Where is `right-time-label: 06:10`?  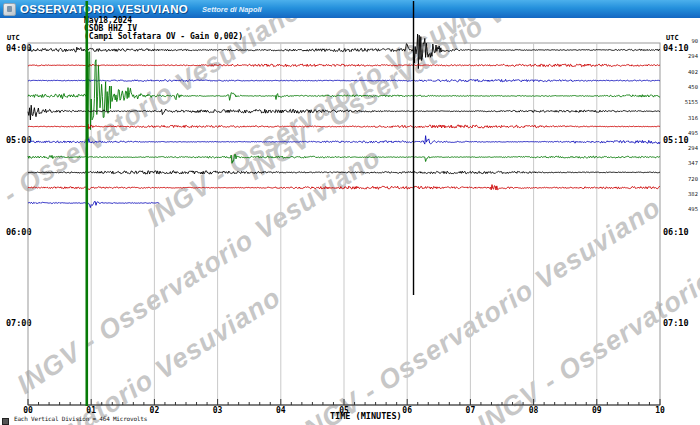
right-time-label: 06:10 is located at coordinates (676, 232).